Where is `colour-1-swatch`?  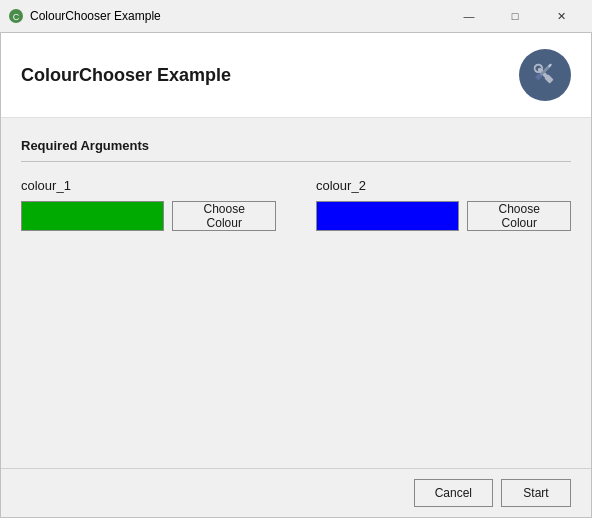
colour-1-swatch is located at coordinates (92, 216).